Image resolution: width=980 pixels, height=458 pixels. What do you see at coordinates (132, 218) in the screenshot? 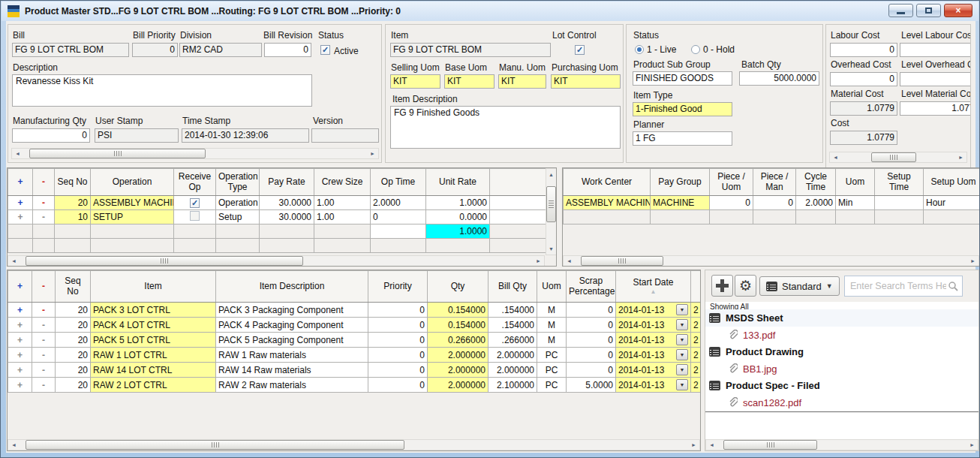
I see `operation-cell: SETUP` at bounding box center [132, 218].